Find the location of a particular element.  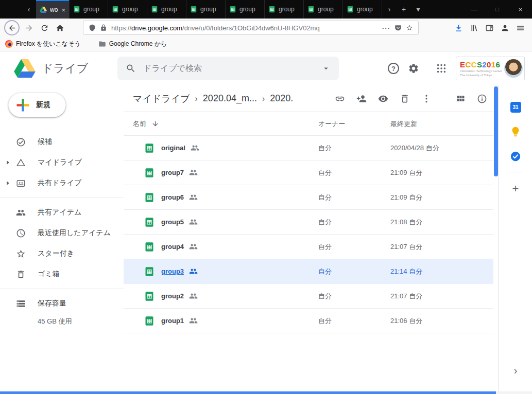

drive-logo-area: ドライブ is located at coordinates (59, 68).